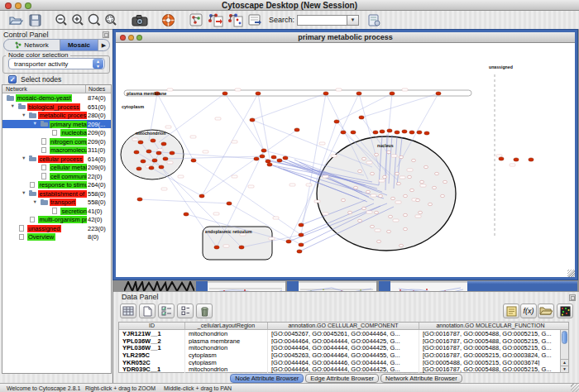 The image size is (579, 392). I want to click on node-color-dropdown: transporter activity ▲▼, so click(56, 64).